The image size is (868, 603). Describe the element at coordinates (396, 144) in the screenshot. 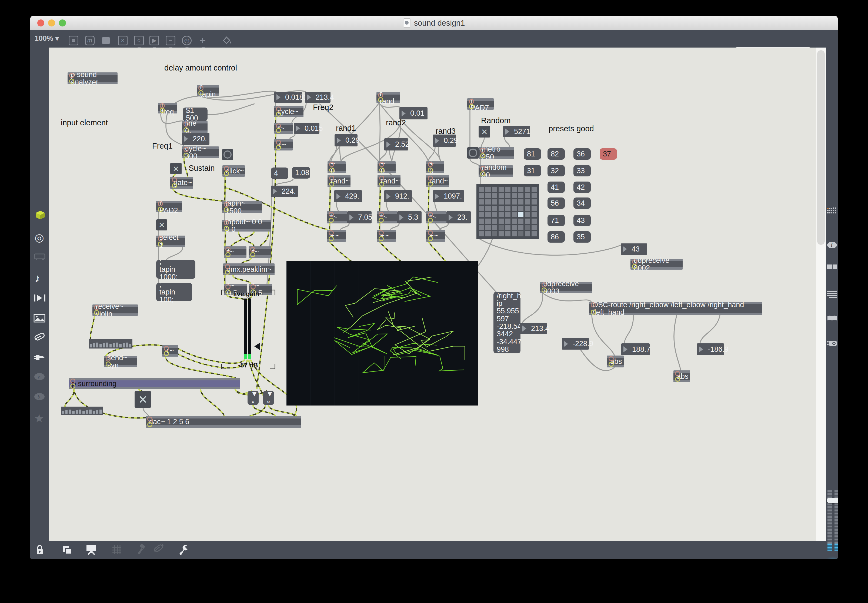

I see `num-rand2: 2.52` at that location.